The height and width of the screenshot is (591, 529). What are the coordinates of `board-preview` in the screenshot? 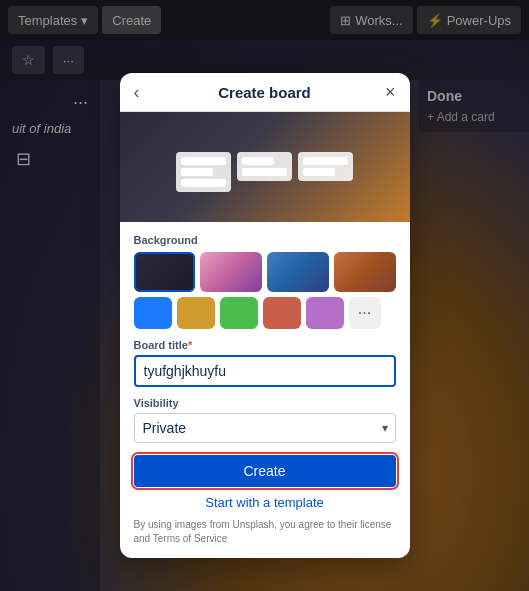 It's located at (265, 167).